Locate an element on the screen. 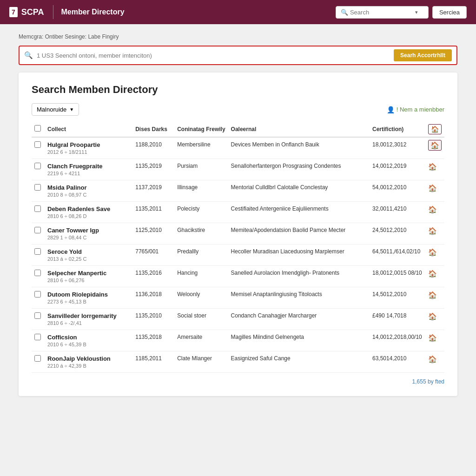 The height and width of the screenshot is (476, 476). card-title: Search Memben Directory is located at coordinates (238, 90).